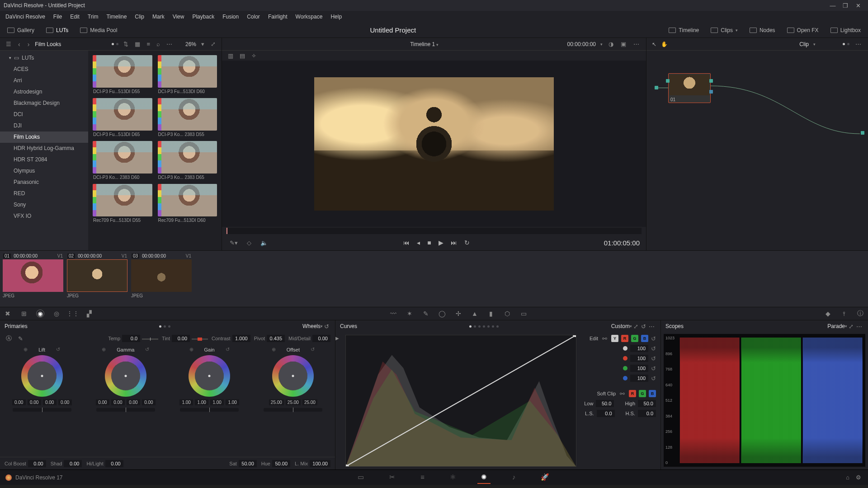 This screenshot has width=868, height=488. I want to click on lut-preset: DCI-P3 Fu...513DI D65, so click(123, 118).